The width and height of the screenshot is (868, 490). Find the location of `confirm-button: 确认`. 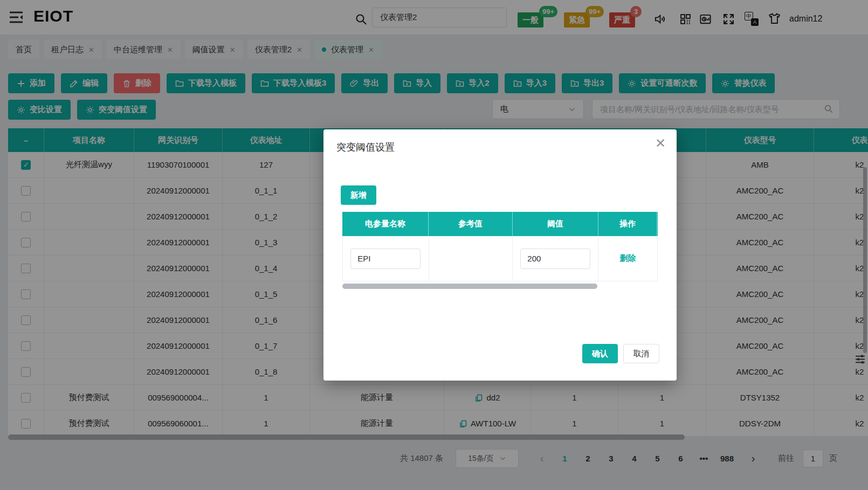

confirm-button: 确认 is located at coordinates (600, 354).